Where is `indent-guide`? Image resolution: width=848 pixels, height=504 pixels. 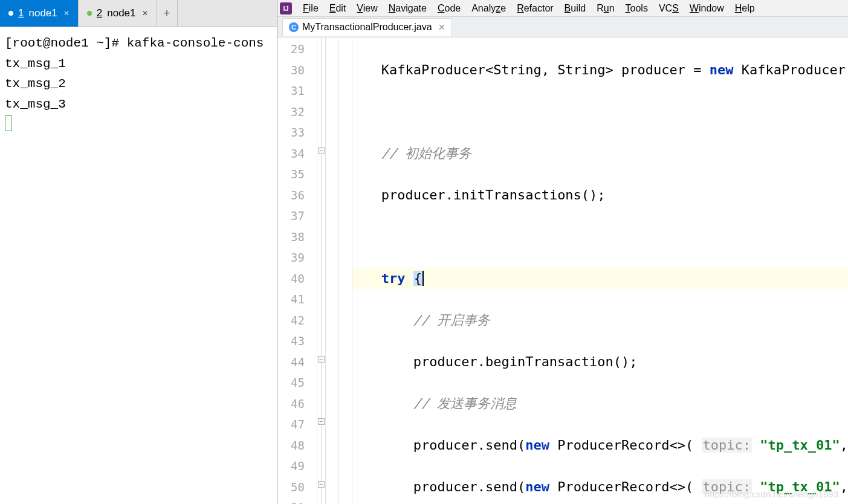 indent-guide is located at coordinates (339, 271).